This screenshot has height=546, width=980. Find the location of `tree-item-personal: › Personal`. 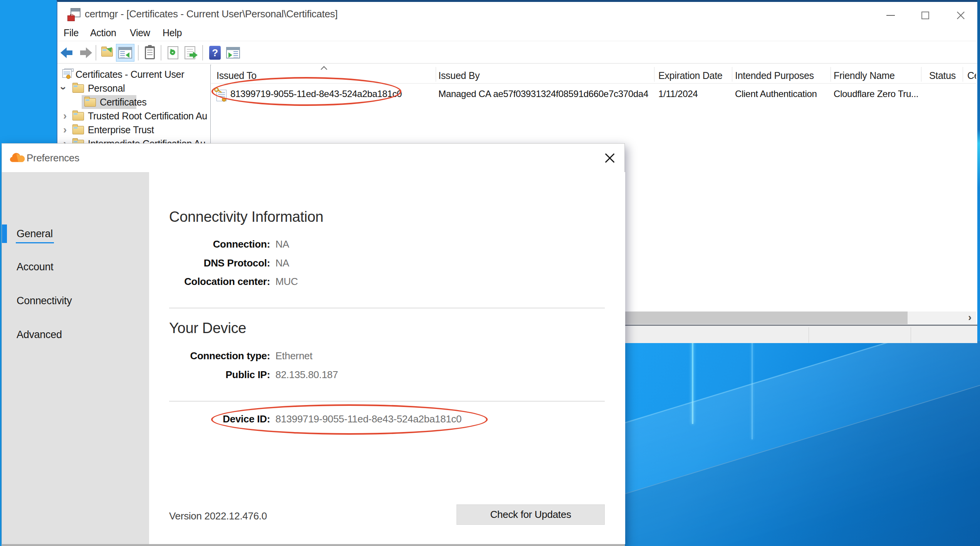

tree-item-personal: › Personal is located at coordinates (134, 88).